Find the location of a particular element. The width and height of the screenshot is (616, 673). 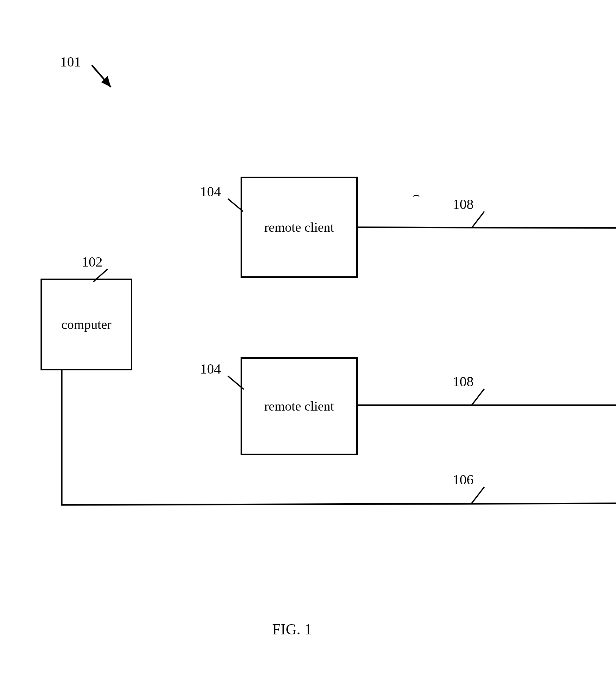

figure-caption: FIG. 1 is located at coordinates (292, 629).